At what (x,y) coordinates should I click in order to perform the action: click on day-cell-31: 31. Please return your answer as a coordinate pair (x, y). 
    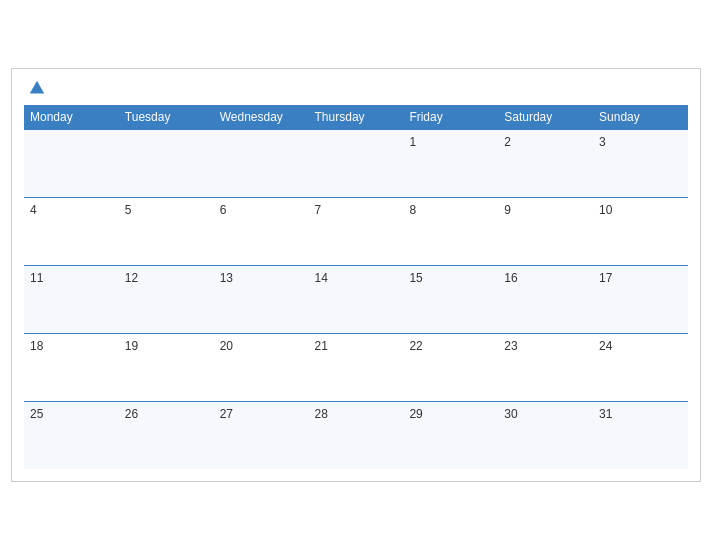
    Looking at the image, I should click on (640, 435).